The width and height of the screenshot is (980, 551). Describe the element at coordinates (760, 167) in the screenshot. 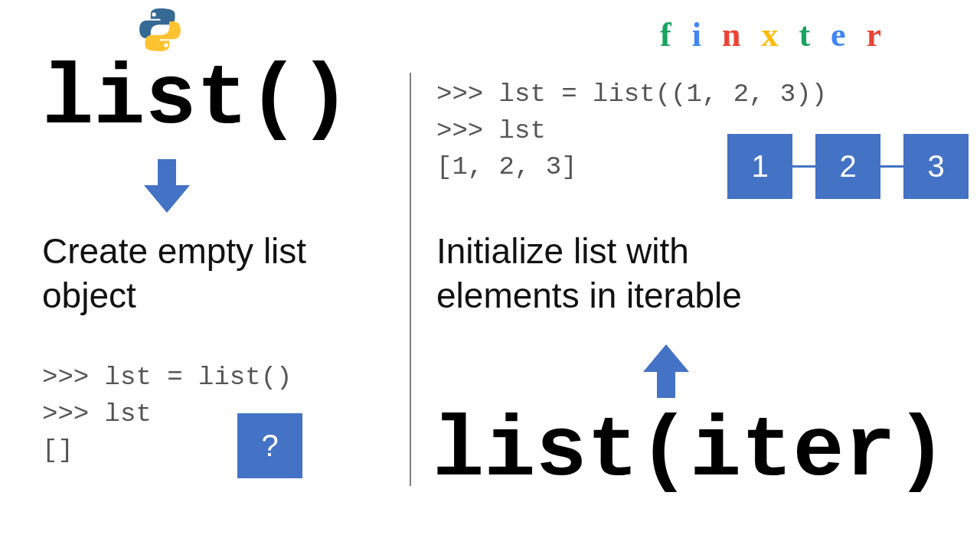

I see `list-node: 1` at that location.